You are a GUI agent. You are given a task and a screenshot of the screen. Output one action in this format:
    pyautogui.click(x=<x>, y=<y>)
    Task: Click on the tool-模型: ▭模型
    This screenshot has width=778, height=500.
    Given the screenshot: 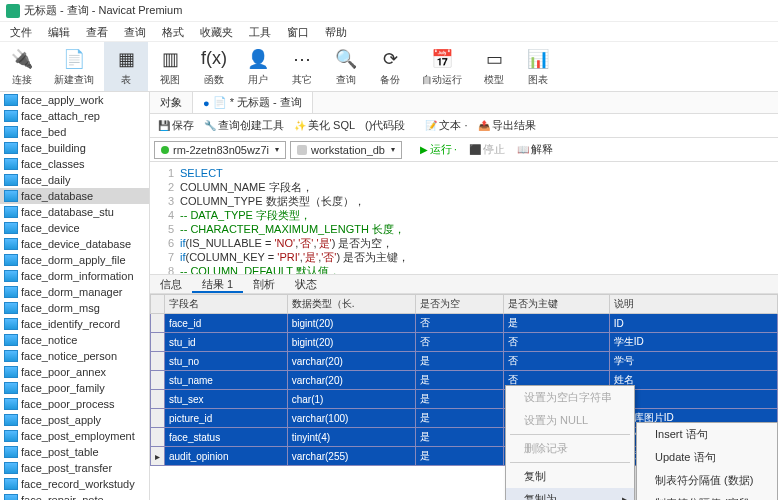 What is the action you would take?
    pyautogui.click(x=494, y=66)
    